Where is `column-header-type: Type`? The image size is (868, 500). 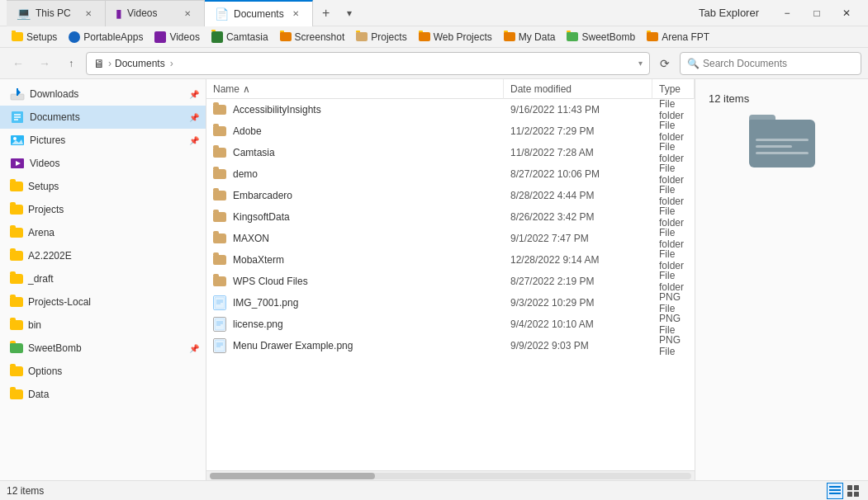
column-header-type: Type is located at coordinates (674, 89).